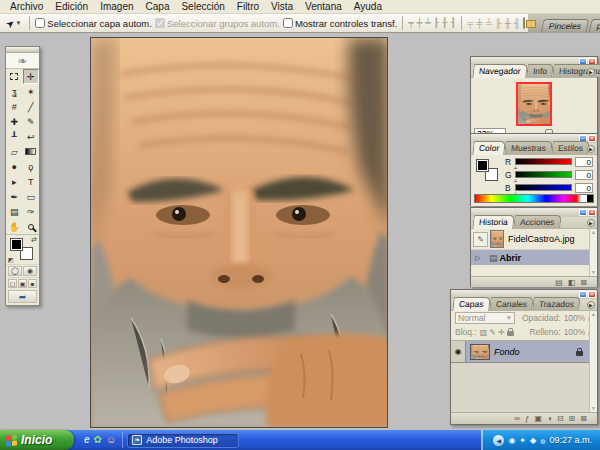  What do you see at coordinates (527, 418) in the screenshot?
I see `add-layer-style-icon: ƒ` at bounding box center [527, 418].